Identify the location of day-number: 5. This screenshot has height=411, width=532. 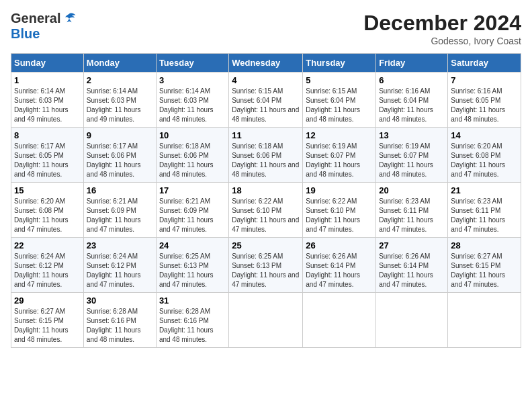
(339, 81).